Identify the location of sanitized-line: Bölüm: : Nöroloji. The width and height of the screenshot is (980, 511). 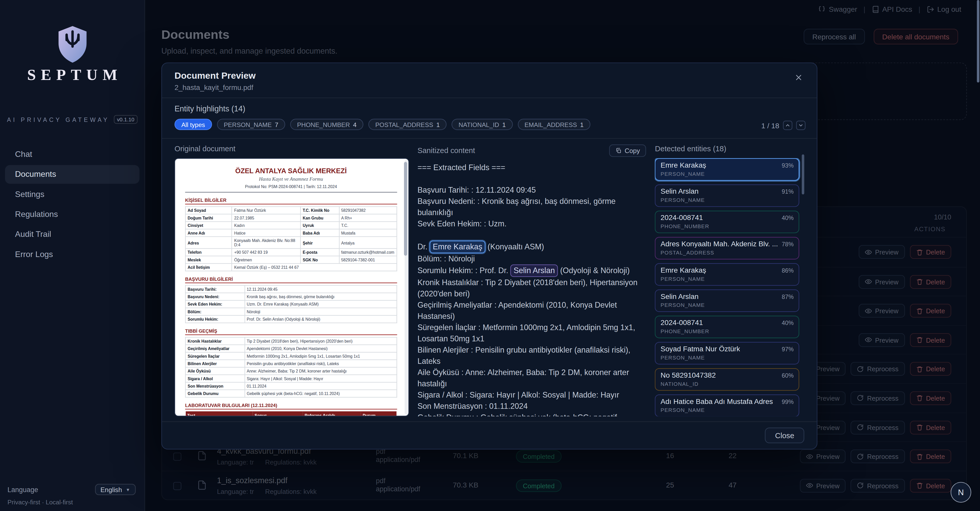
(532, 259).